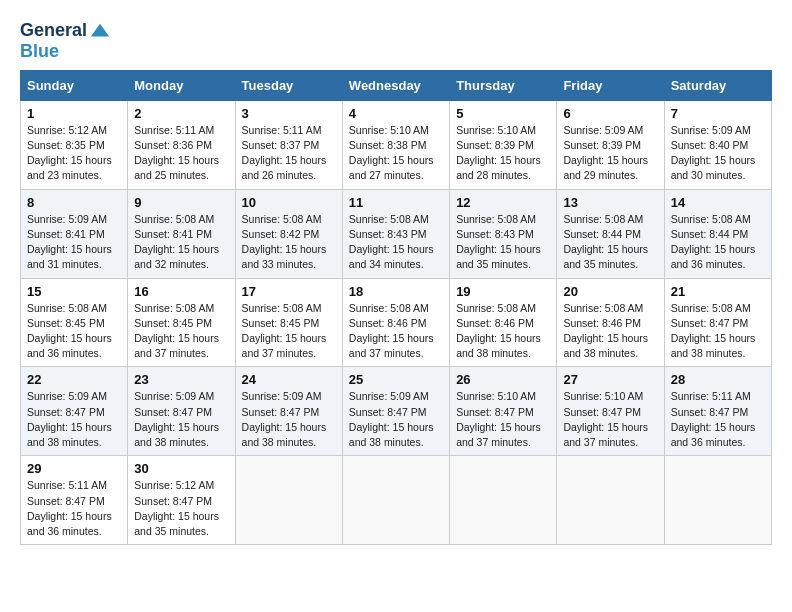 This screenshot has width=792, height=612. Describe the element at coordinates (396, 234) in the screenshot. I see `calendar-week-2: 8 Sunrise: 5:09 AMSunset: 8:41 PMDayligh…` at that location.